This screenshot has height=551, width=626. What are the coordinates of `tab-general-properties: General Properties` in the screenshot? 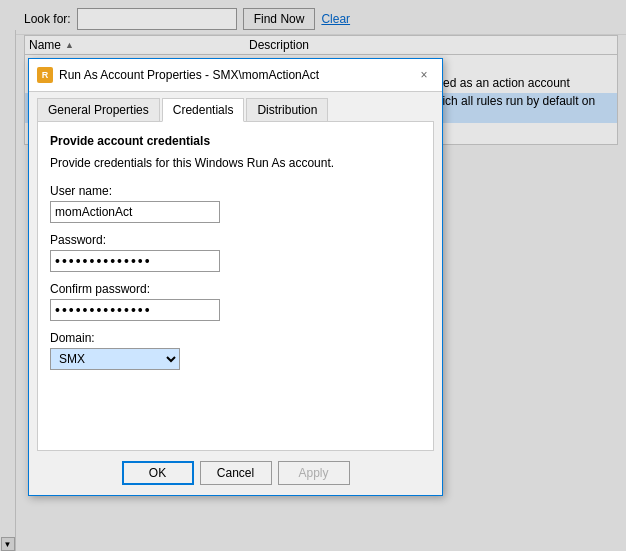 It's located at (98, 110).